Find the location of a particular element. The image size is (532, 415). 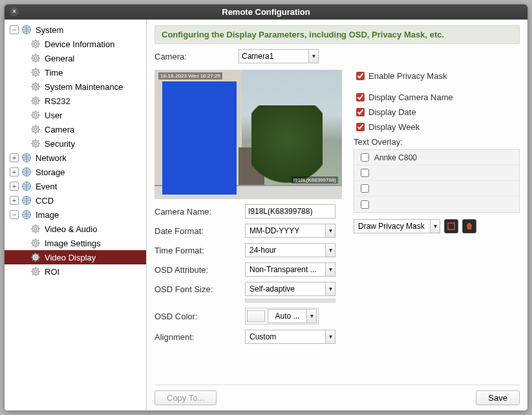

camera-name-input is located at coordinates (290, 211).